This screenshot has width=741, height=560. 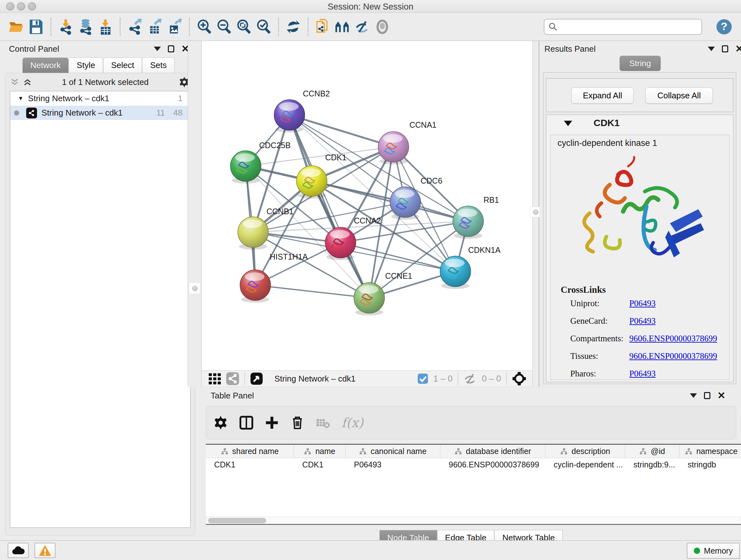 I want to click on cloud-button, so click(x=18, y=550).